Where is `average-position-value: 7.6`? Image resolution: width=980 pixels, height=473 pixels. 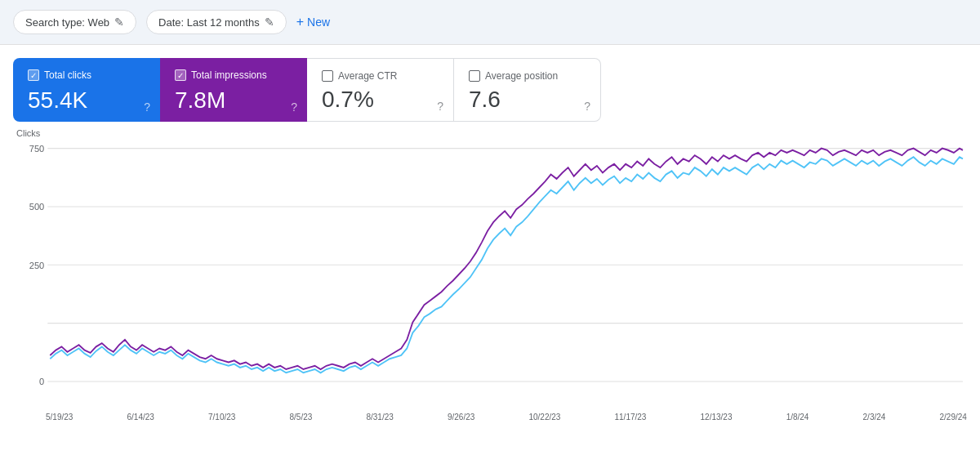 average-position-value: 7.6 is located at coordinates (528, 100).